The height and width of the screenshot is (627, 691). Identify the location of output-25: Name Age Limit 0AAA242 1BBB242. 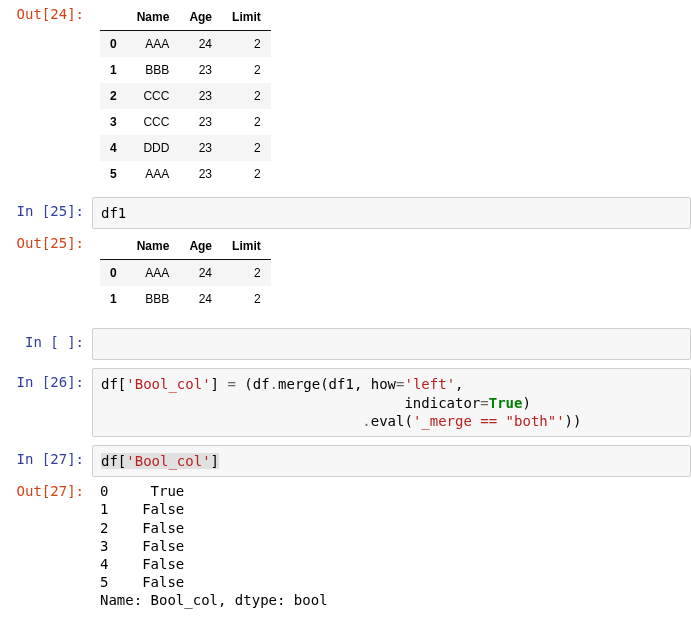
(392, 276).